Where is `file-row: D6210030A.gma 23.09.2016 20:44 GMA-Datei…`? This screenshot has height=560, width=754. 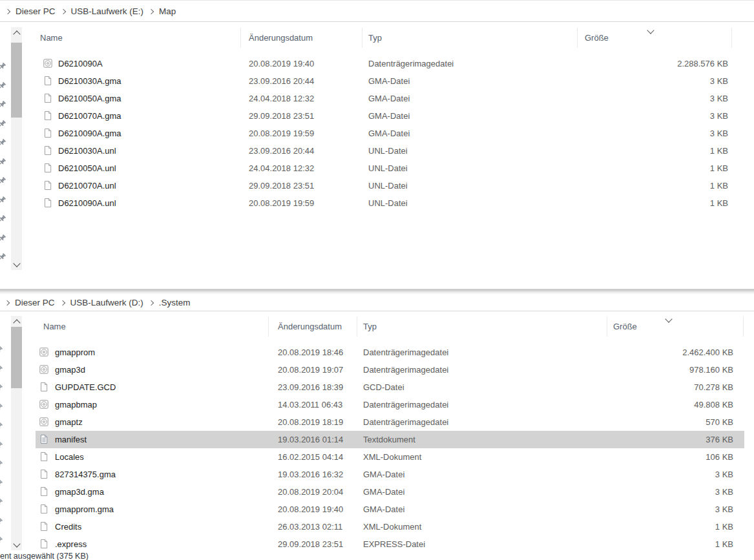
file-row: D6210030A.gma 23.09.2016 20:44 GMA-Datei… is located at coordinates (377, 81).